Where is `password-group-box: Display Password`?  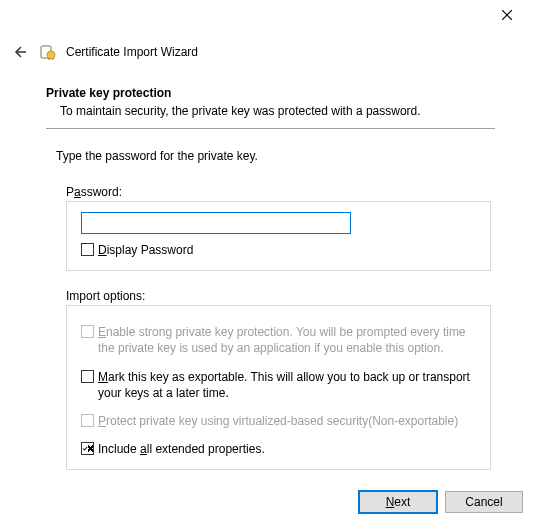 password-group-box: Display Password is located at coordinates (278, 236).